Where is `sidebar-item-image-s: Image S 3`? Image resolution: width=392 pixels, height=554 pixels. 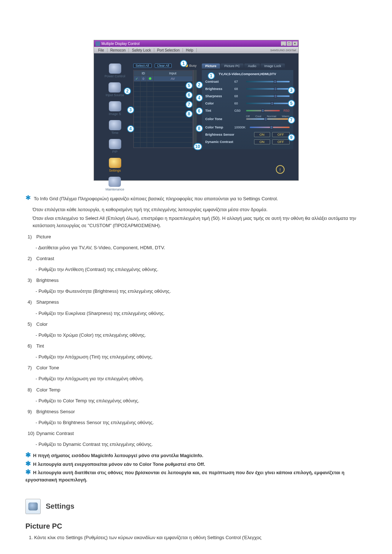 sidebar-item-image-s: Image S 3 is located at coordinates (115, 108).